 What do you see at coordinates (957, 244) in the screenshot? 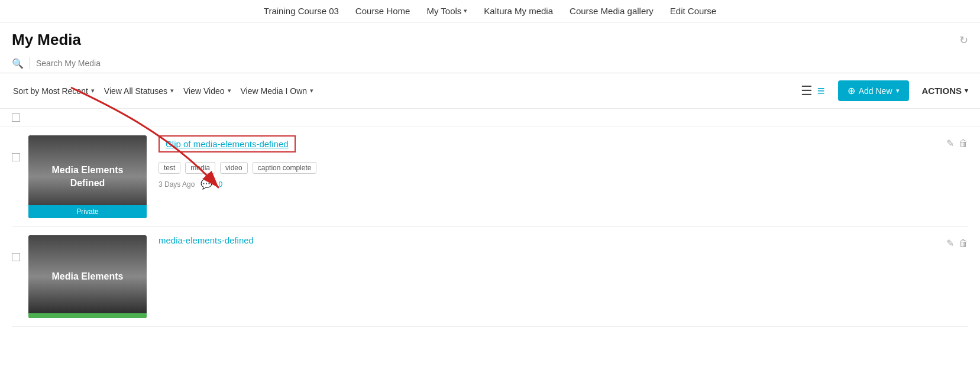
I see `media-actions-2: ✎ 🗑` at bounding box center [957, 244].